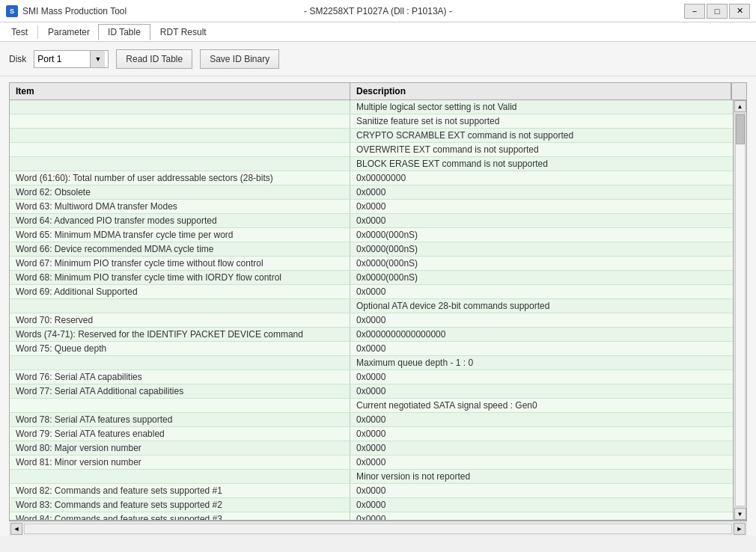 The height and width of the screenshot is (552, 756). I want to click on cell-description: Multiple logical sector setting is not V…, so click(542, 107).